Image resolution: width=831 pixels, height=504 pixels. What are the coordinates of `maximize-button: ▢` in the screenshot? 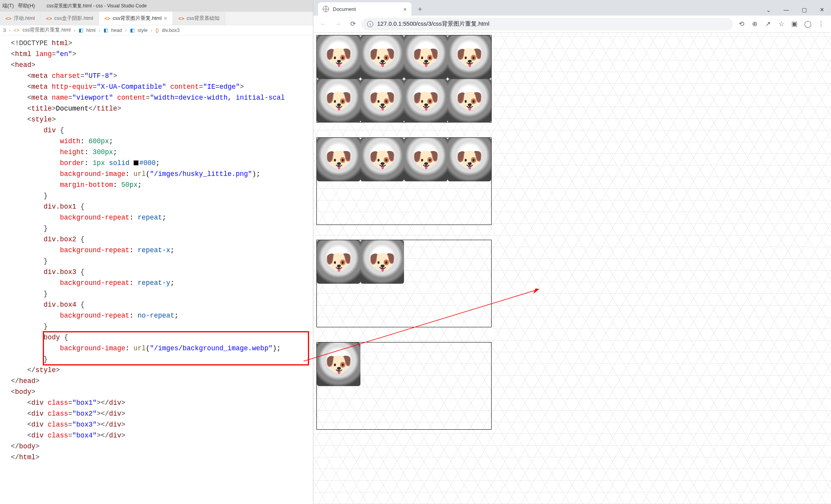 It's located at (804, 10).